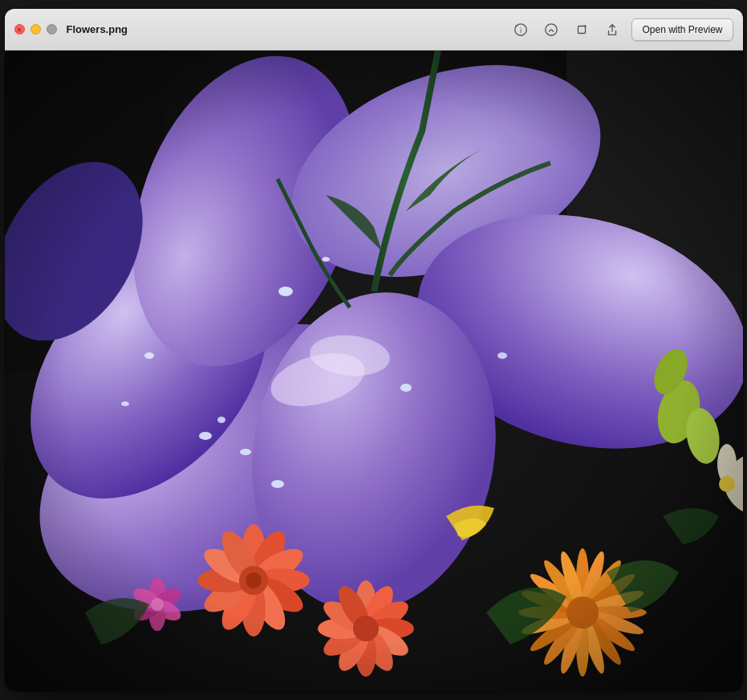 Image resolution: width=747 pixels, height=700 pixels. What do you see at coordinates (682, 30) in the screenshot?
I see `open-with-preview-button: Open with Preview` at bounding box center [682, 30].